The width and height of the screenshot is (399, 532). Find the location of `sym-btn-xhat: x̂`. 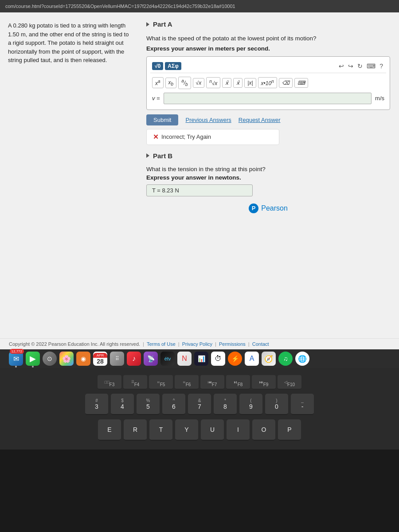

sym-btn-xhat: x̂ is located at coordinates (238, 83).